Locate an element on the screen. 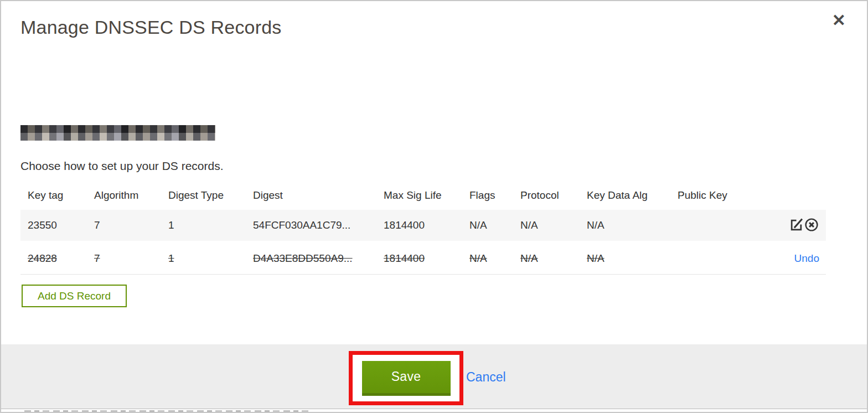 This screenshot has height=413, width=868. cancel-link: Cancel is located at coordinates (486, 378).